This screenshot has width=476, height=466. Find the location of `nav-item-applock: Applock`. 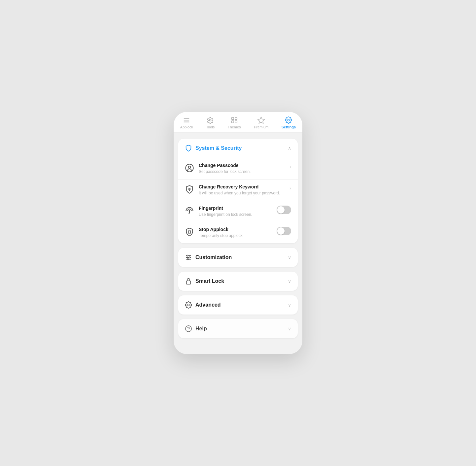

nav-item-applock: Applock is located at coordinates (187, 123).